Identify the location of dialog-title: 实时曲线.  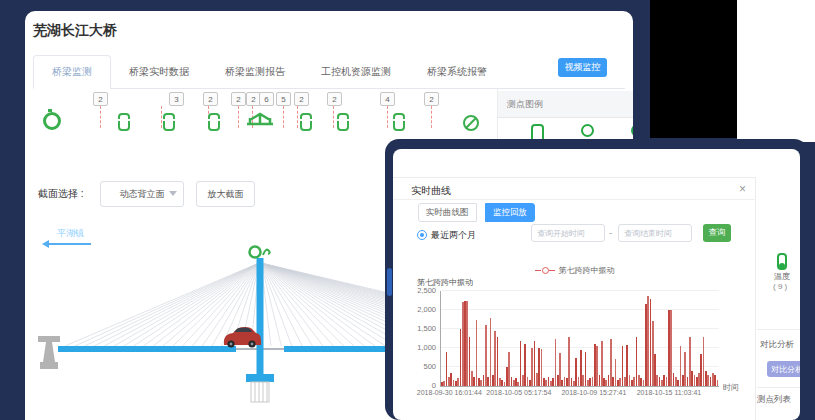
(431, 191).